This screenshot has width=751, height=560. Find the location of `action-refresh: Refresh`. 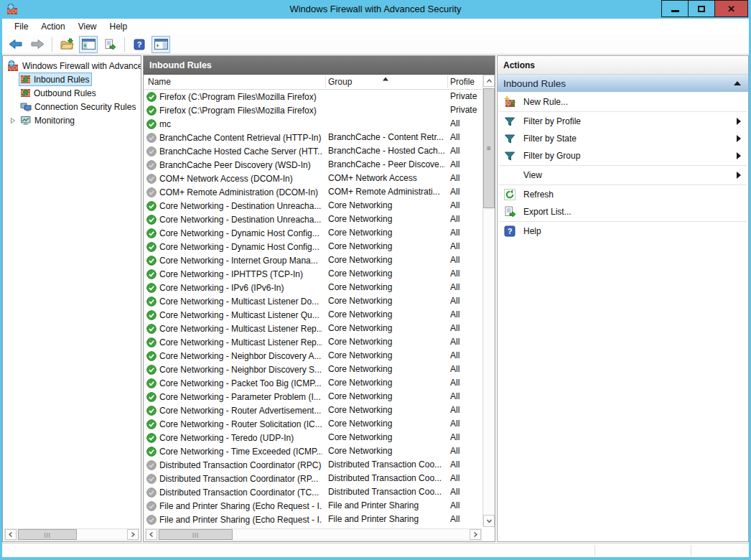

action-refresh: Refresh is located at coordinates (623, 195).